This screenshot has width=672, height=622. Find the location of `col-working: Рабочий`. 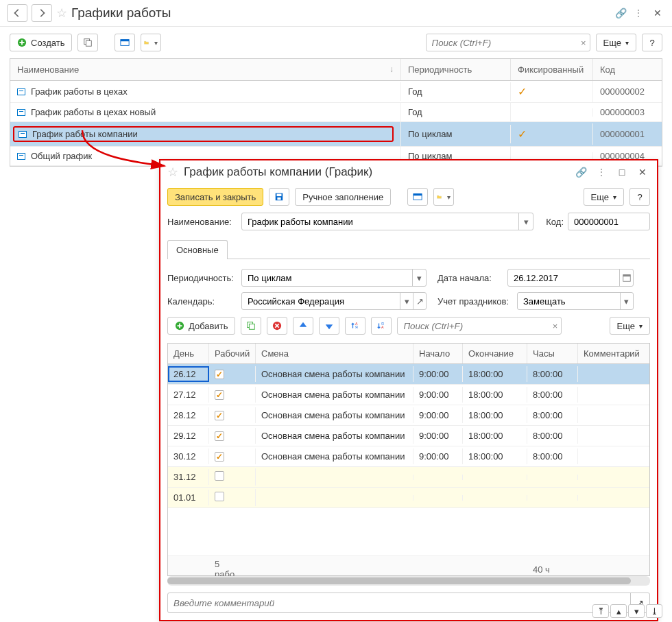

col-working: Рабочий is located at coordinates (232, 354).